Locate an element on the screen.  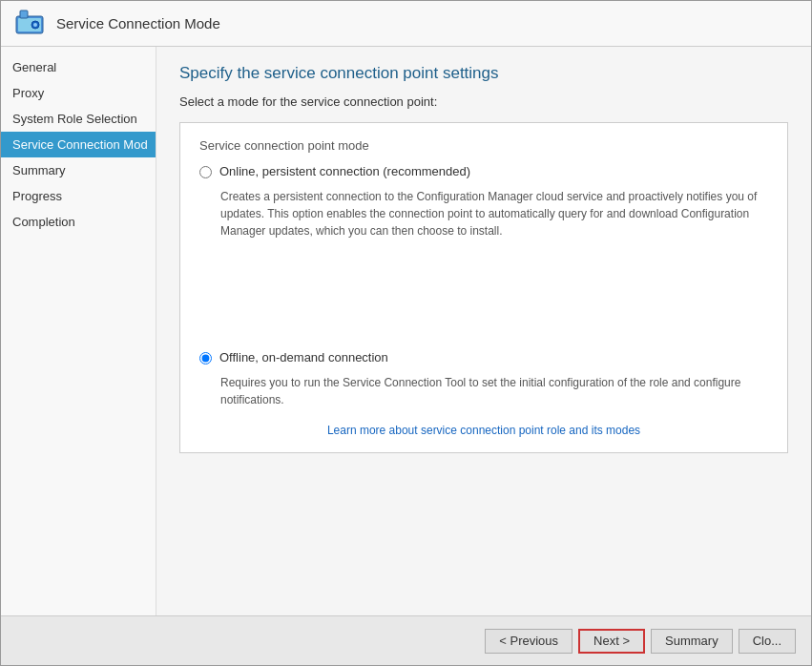
summary-button: Summary is located at coordinates (692, 641).